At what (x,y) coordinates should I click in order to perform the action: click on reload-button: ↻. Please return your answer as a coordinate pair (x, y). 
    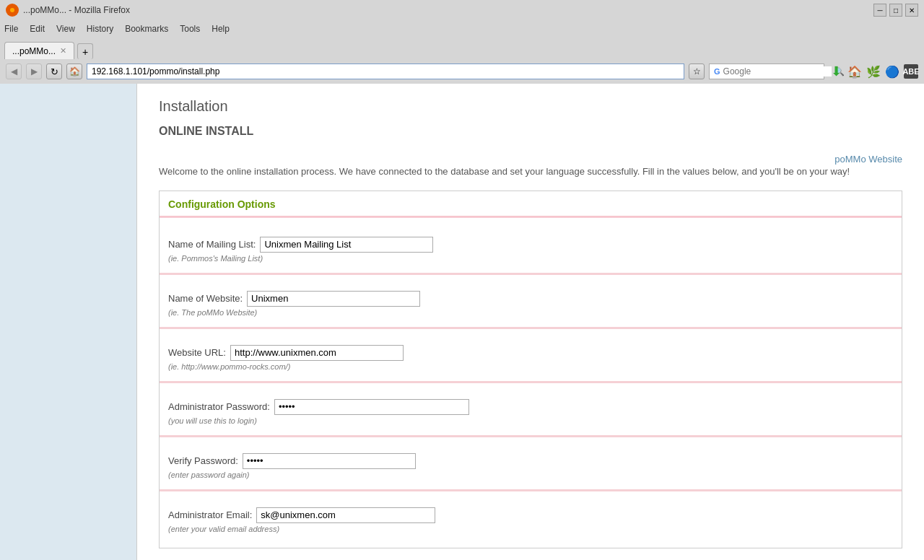
    Looking at the image, I should click on (54, 71).